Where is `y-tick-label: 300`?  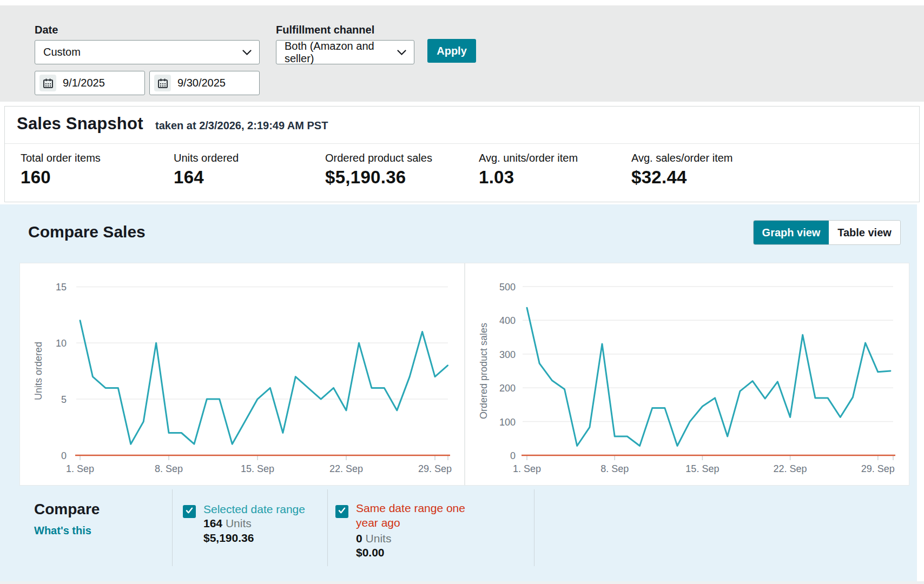
y-tick-label: 300 is located at coordinates (507, 355).